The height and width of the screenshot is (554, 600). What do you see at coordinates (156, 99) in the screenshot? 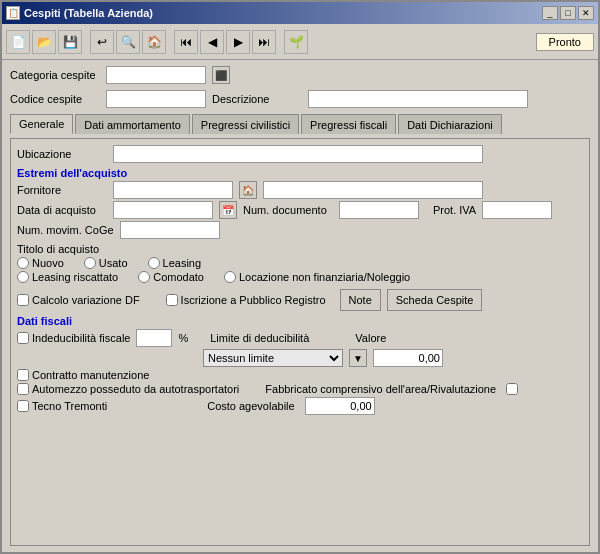
I see `codice-input` at bounding box center [156, 99].